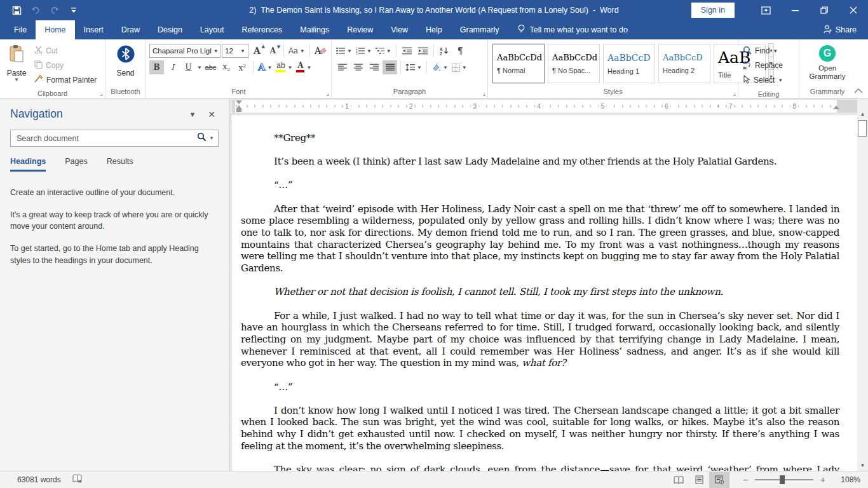 The width and height of the screenshot is (868, 488). I want to click on scrollbar-thumb, so click(862, 128).